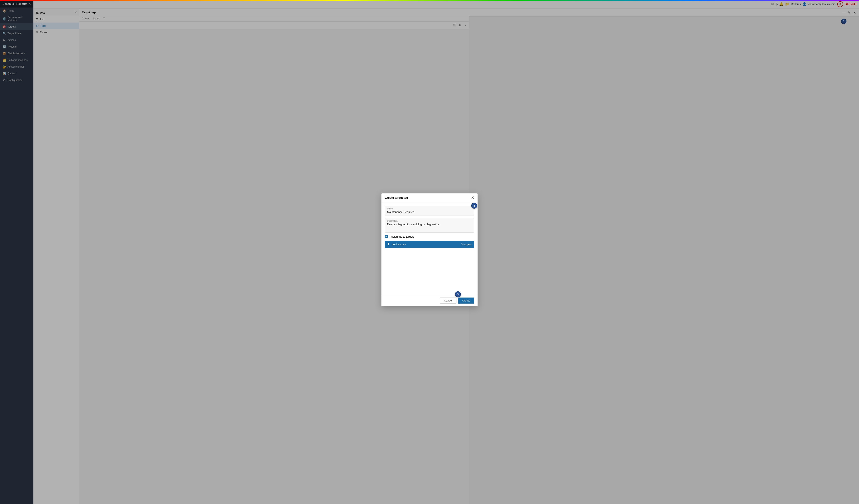 The width and height of the screenshot is (859, 504). What do you see at coordinates (389, 244) in the screenshot?
I see `upload-icon: ⬆` at bounding box center [389, 244].